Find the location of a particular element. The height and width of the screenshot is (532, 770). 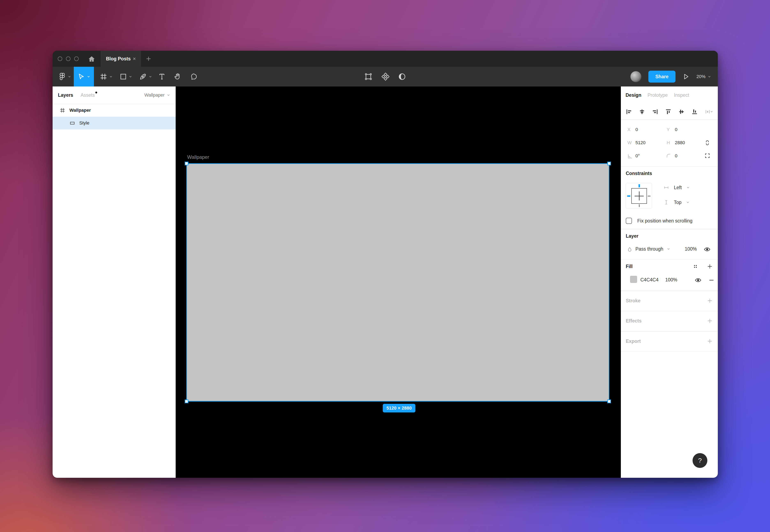

position-section: X 0 Y 0 W 5120 H 2880 is located at coordinates (669, 143).